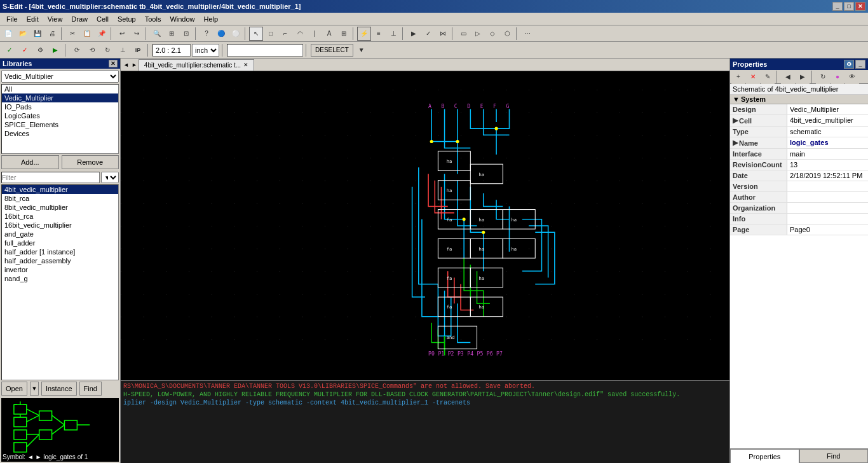  I want to click on tb-line: |, so click(315, 34).